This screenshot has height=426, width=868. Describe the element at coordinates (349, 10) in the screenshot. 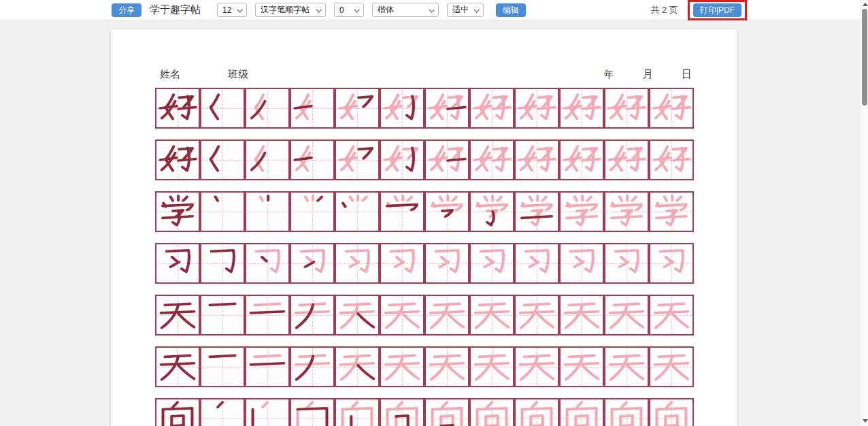

I see `offset-select: 0` at that location.